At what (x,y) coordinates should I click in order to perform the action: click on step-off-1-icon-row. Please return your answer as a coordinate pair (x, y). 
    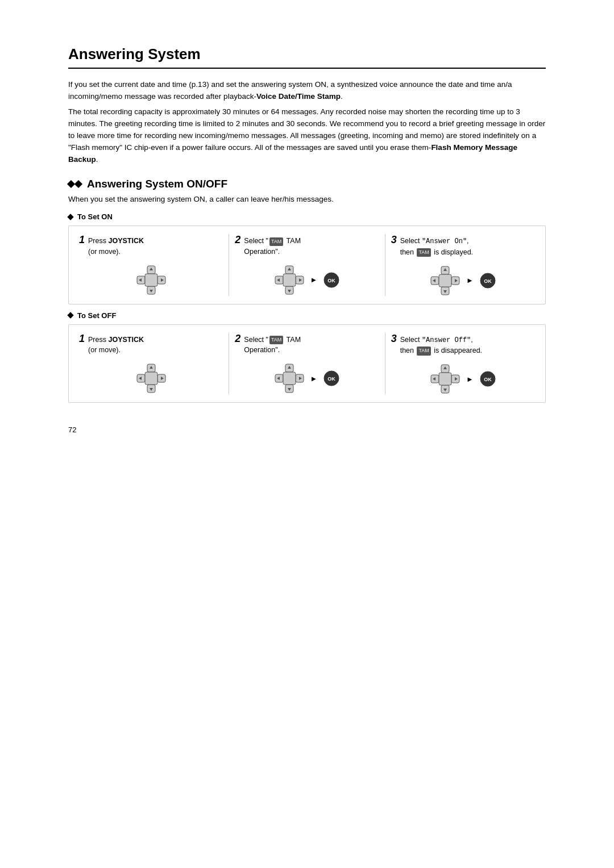
    Looking at the image, I should click on (151, 378).